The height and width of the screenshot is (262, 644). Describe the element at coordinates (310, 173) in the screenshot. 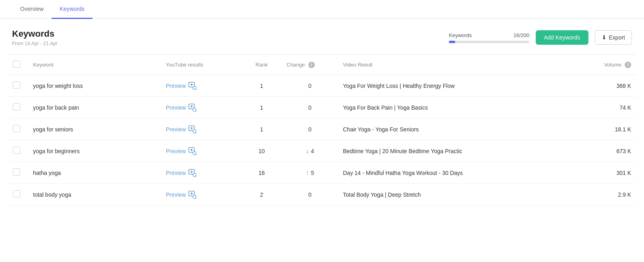

I see `row-change: ↑5` at that location.